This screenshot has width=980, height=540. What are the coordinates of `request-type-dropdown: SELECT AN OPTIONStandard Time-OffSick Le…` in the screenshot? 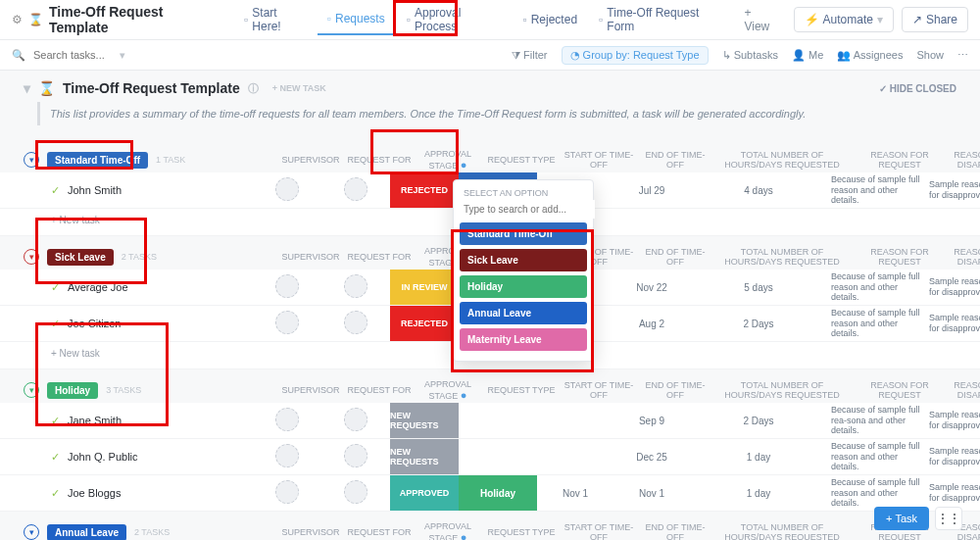 It's located at (523, 270).